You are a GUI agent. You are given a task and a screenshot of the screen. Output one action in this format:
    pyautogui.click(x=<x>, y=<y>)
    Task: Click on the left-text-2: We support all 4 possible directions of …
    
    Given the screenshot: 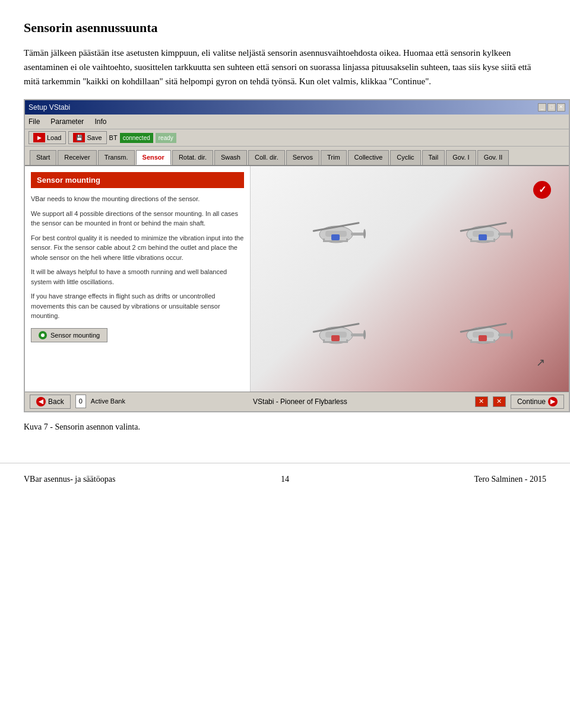 What is the action you would take?
    pyautogui.click(x=138, y=218)
    